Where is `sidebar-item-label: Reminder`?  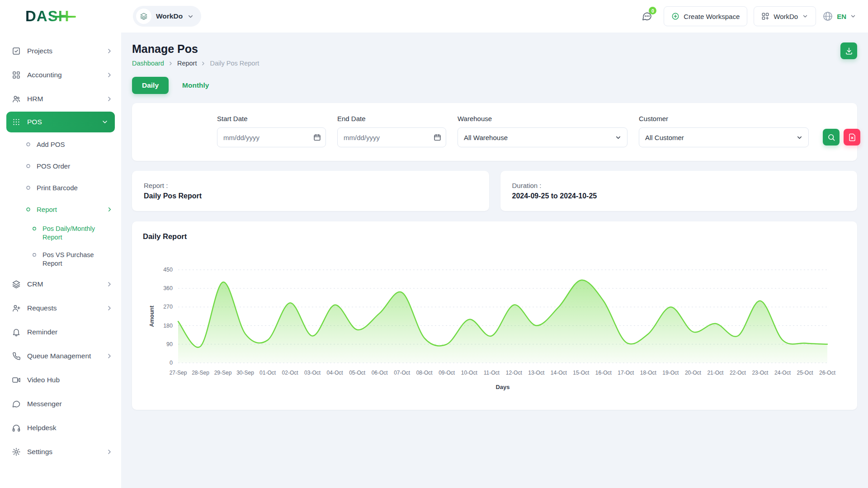 sidebar-item-label: Reminder is located at coordinates (42, 332).